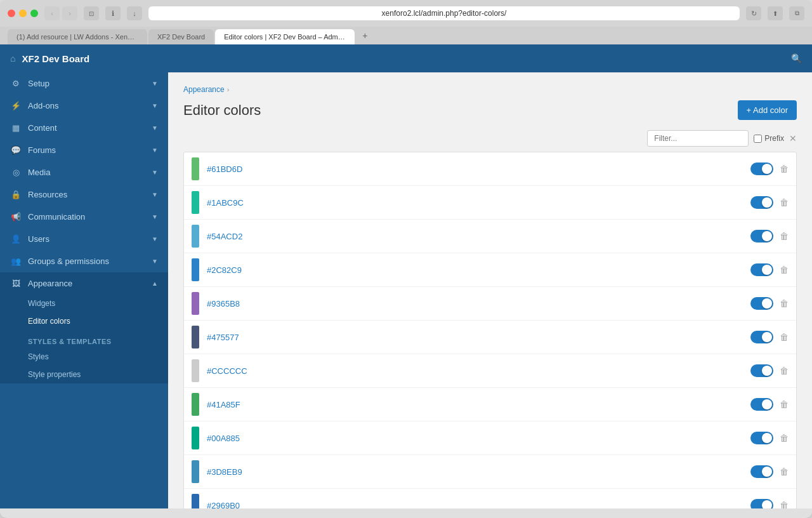  Describe the element at coordinates (16, 194) in the screenshot. I see `resources-icon: 🔒` at that location.